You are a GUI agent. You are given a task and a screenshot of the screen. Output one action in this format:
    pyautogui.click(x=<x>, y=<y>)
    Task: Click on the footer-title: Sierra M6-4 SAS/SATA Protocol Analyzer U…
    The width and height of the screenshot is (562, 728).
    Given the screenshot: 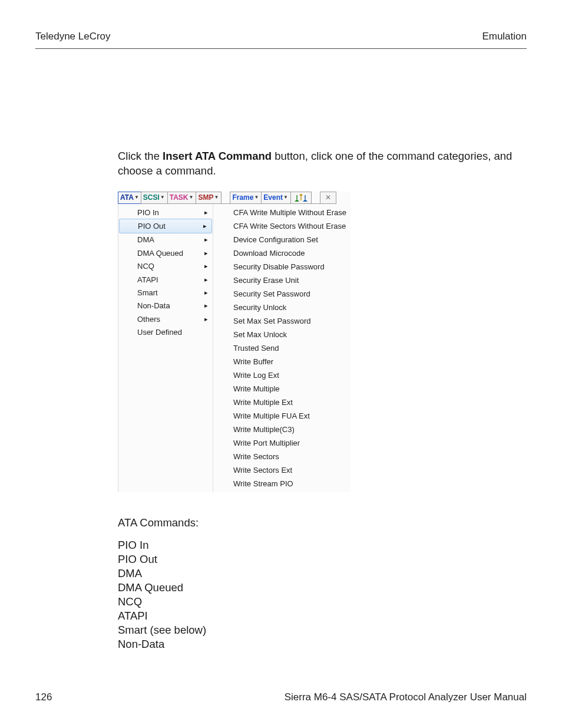 What is the action you would take?
    pyautogui.click(x=405, y=697)
    